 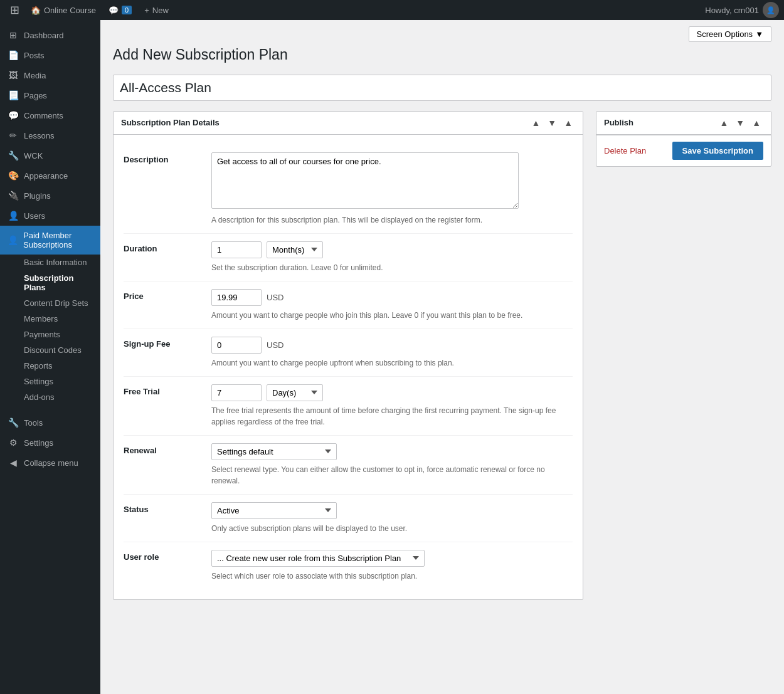 What do you see at coordinates (625, 150) in the screenshot?
I see `delete-plan-link: Delete Plan` at bounding box center [625, 150].